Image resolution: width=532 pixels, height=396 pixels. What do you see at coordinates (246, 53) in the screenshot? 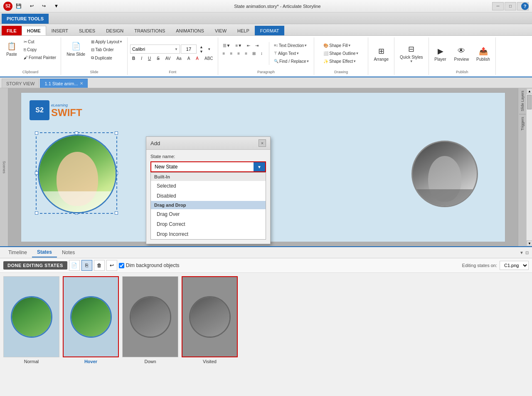
I see `justify-btn: ≡` at bounding box center [246, 53].